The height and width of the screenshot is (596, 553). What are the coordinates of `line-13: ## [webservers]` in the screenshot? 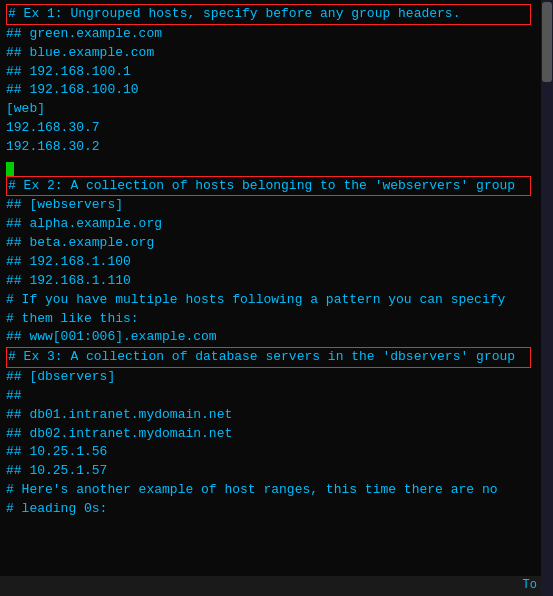 It's located at (270, 206).